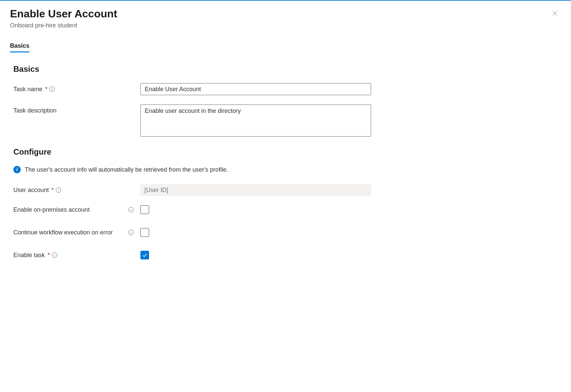 This screenshot has height=392, width=571. What do you see at coordinates (64, 25) in the screenshot?
I see `page-subtitle: Onboard pre-hire student` at bounding box center [64, 25].